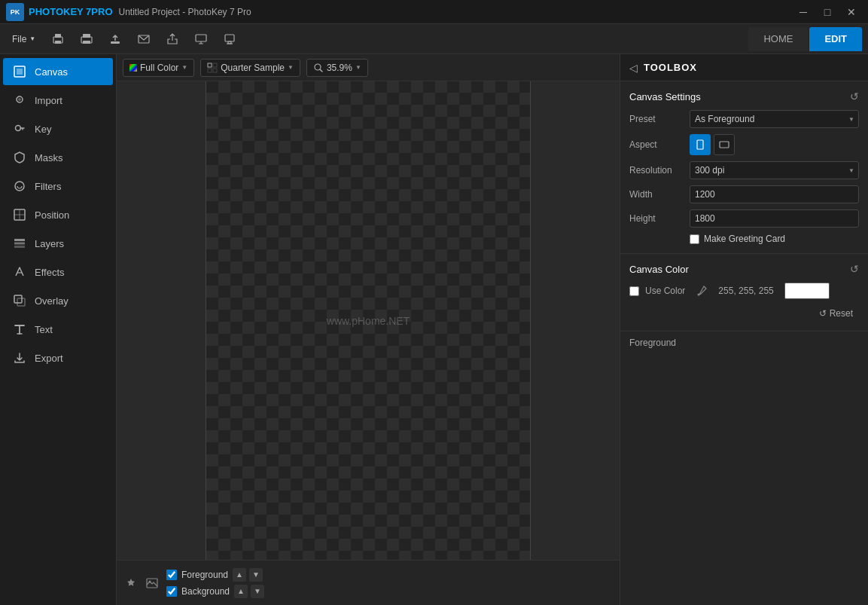  I want to click on foreground-arrows: ▲ ▼, so click(248, 575).